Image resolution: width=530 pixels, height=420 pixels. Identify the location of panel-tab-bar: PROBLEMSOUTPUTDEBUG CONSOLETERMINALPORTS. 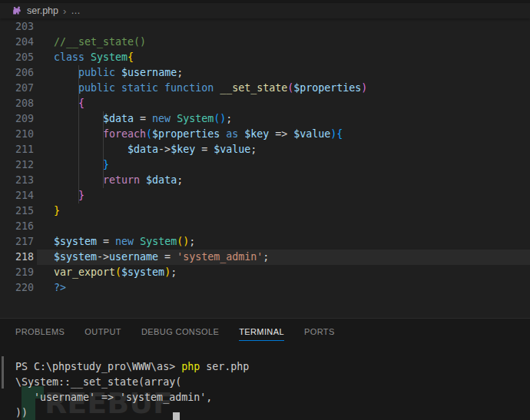
(265, 332).